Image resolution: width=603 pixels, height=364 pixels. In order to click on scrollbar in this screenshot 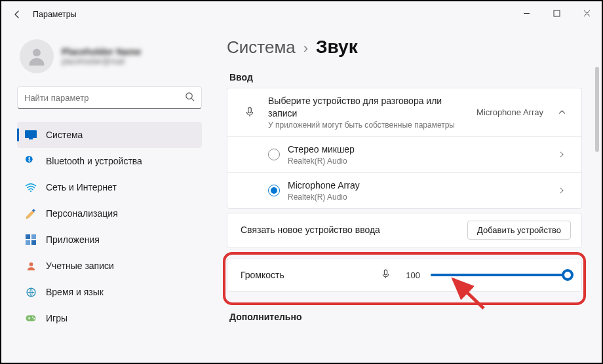, I will do `click(597, 109)`.